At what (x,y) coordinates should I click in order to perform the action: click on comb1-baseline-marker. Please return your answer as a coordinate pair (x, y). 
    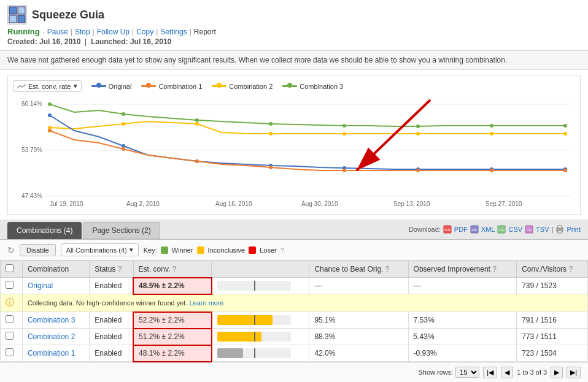
    Looking at the image, I should click on (255, 353).